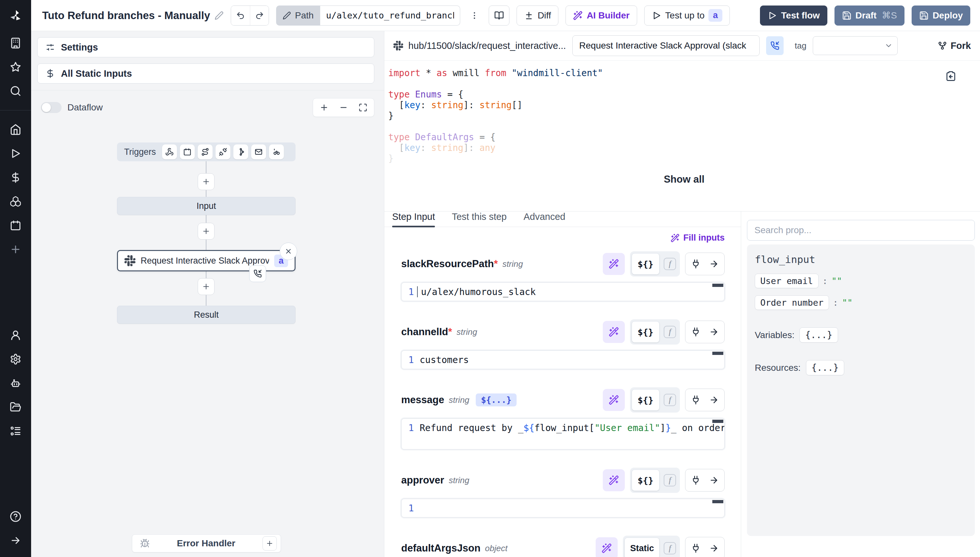 This screenshot has width=980, height=557. Describe the element at coordinates (15, 407) in the screenshot. I see `folders-icon` at that location.